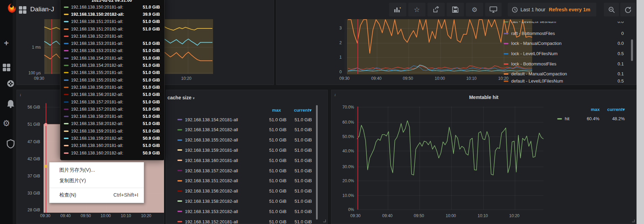 This screenshot has height=224, width=644. I want to click on y-axis-tick: 56 GiB, so click(31, 107).